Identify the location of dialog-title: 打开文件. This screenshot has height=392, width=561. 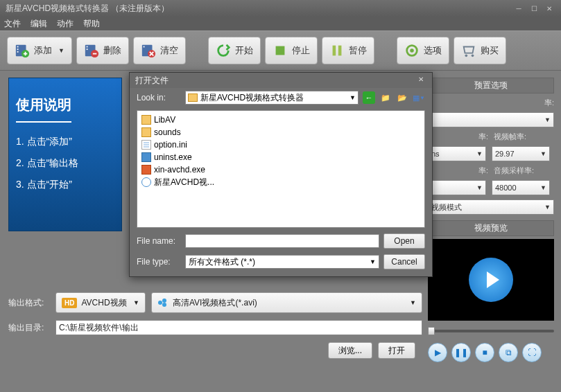
(152, 80).